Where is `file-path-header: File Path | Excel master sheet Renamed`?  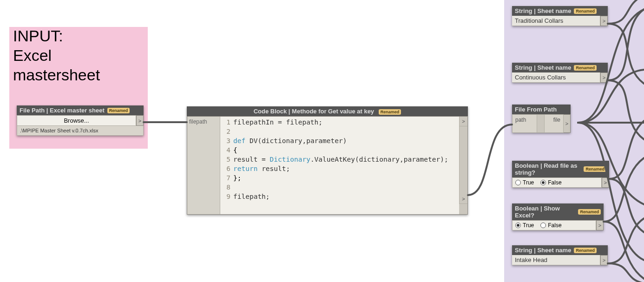 file-path-header: File Path | Excel master sheet Renamed is located at coordinates (80, 111).